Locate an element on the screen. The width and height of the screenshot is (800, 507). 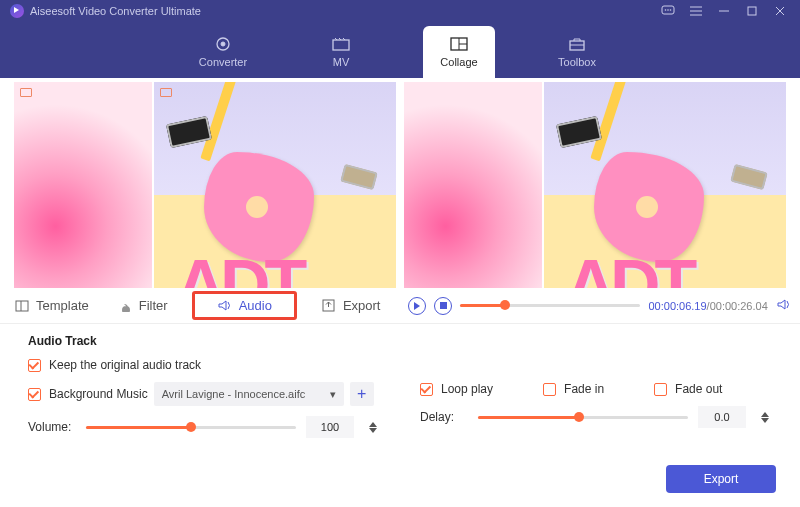
tab-mv: MV is located at coordinates (341, 52).